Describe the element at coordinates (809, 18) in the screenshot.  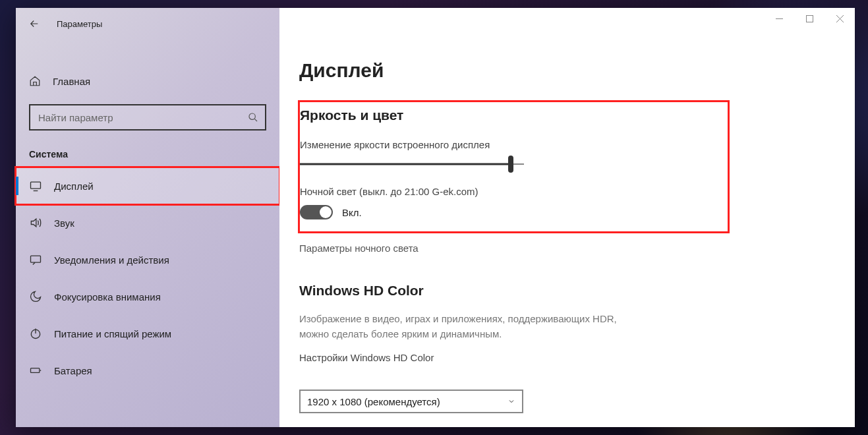
I see `maximize-icon` at that location.